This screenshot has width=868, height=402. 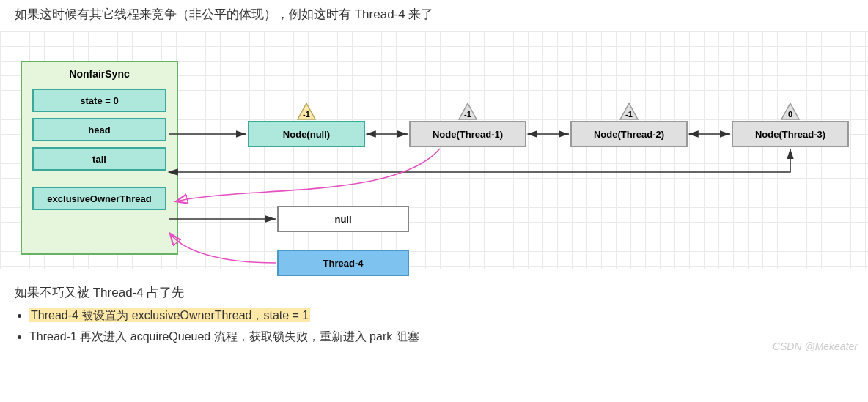 What do you see at coordinates (468, 114) in the screenshot?
I see `badge-node-1-value: -1` at bounding box center [468, 114].